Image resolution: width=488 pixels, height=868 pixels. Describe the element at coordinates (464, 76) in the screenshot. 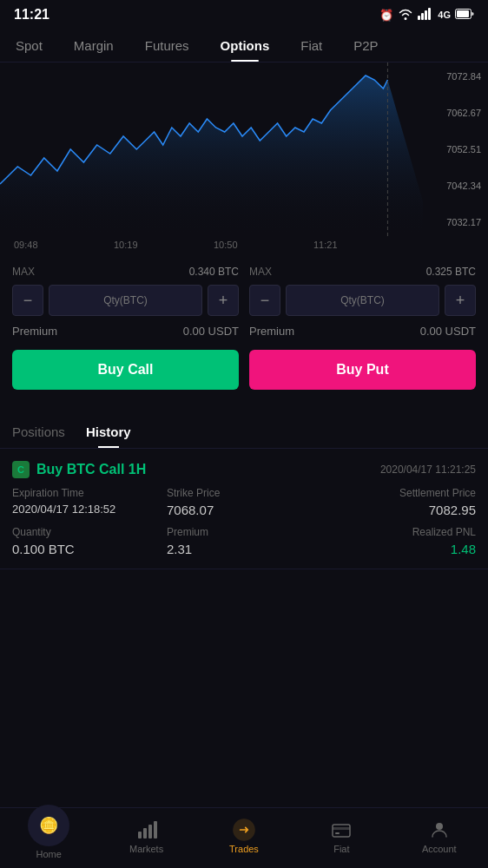

I see `price-1: 7072.84` at that location.